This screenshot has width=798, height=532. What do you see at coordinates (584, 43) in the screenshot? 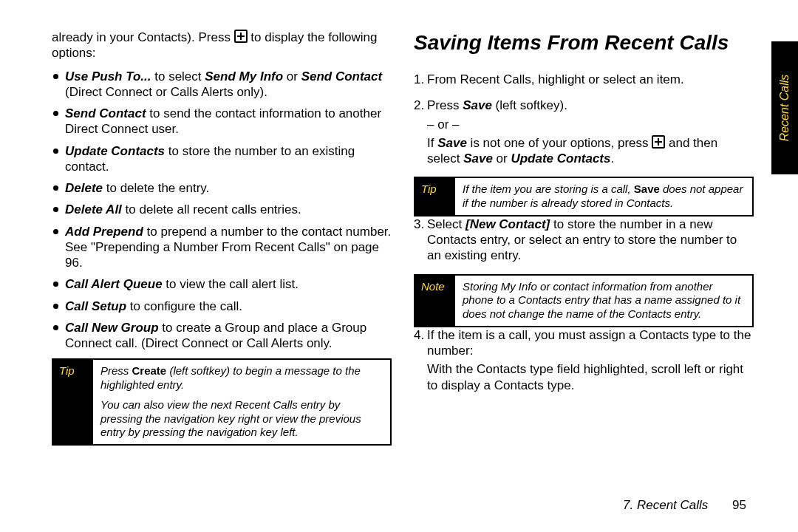
I see `section-title: Saving Items From Recent Calls` at bounding box center [584, 43].